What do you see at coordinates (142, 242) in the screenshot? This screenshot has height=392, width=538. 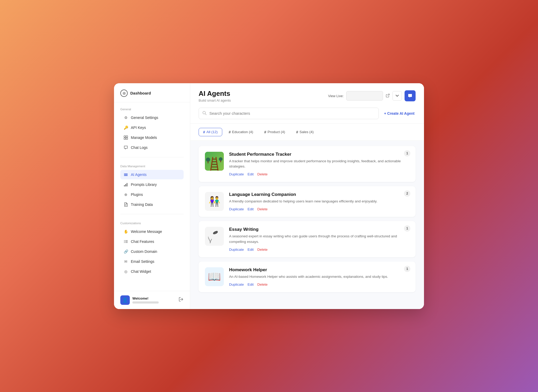 I see `sidebar-item-label: Chat Features` at bounding box center [142, 242].